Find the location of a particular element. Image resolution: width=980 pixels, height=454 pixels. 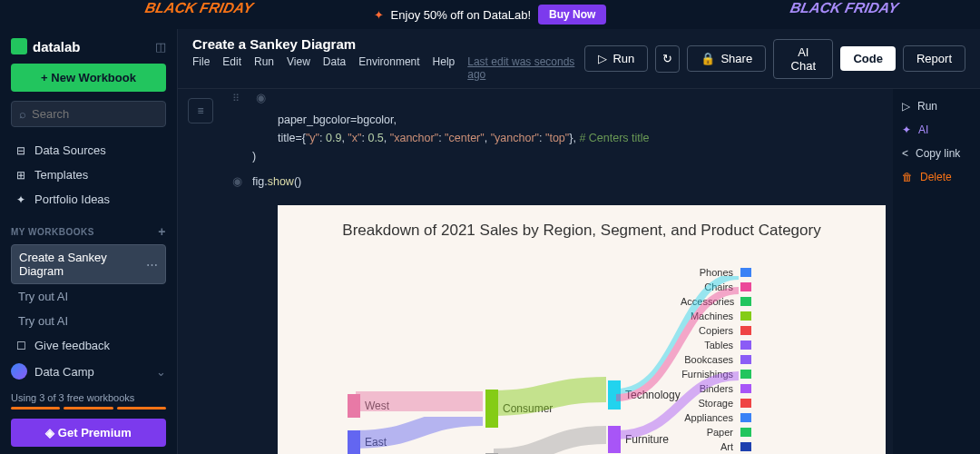

chat-icon: ☐ is located at coordinates (21, 346).